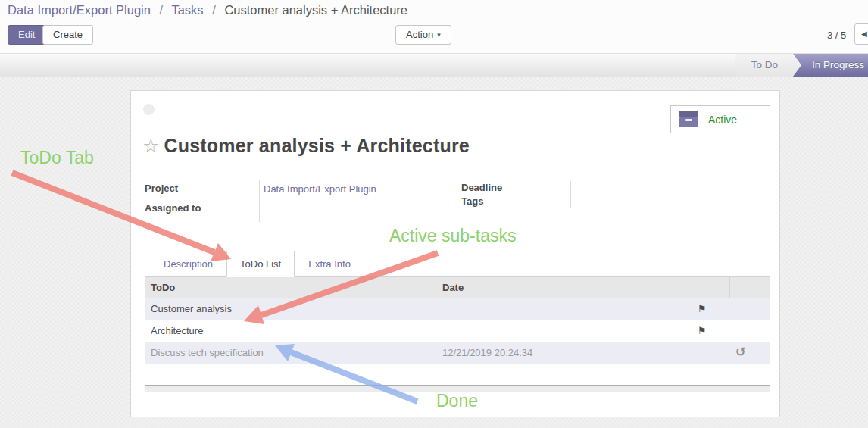  I want to click on breadcrumb-current: Customer analysis + Architecture, so click(316, 10).